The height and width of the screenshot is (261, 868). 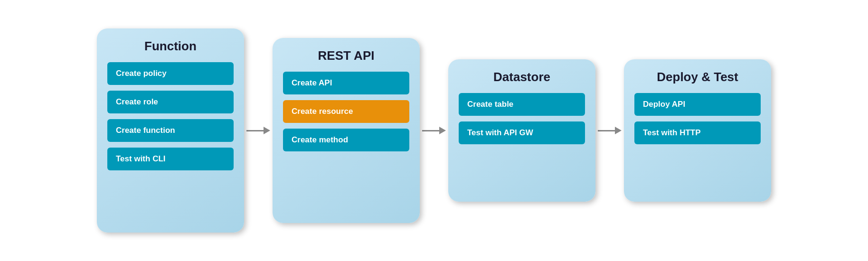 What do you see at coordinates (698, 133) in the screenshot?
I see `btn-test-http: Test with HTTP` at bounding box center [698, 133].